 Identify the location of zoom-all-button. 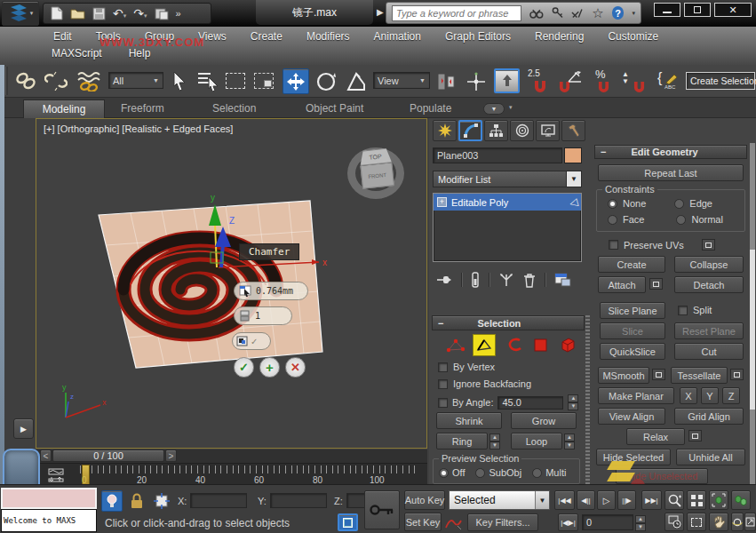
(696, 500).